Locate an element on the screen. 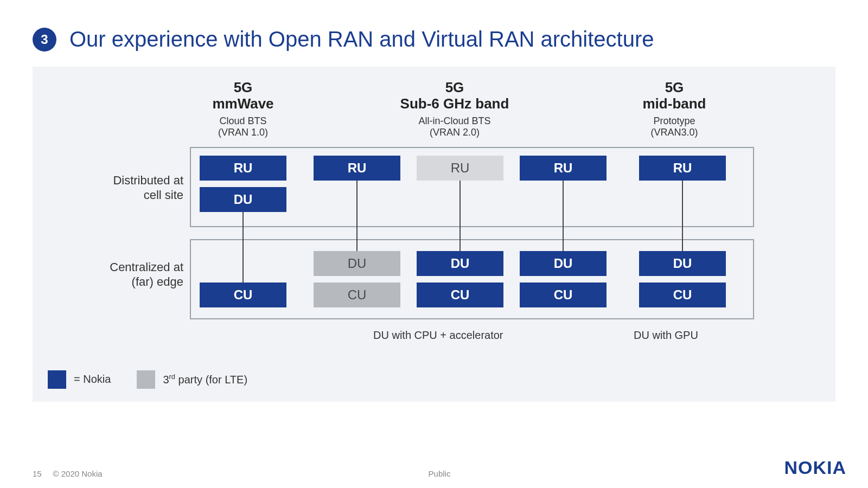 The image size is (868, 488). copyright: © 2020 Nokia is located at coordinates (78, 474).